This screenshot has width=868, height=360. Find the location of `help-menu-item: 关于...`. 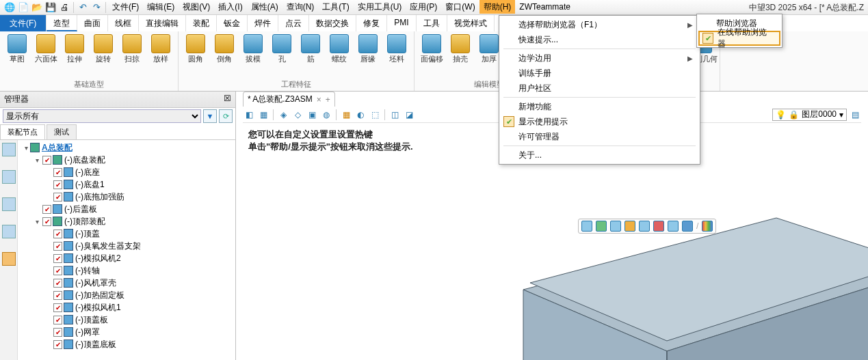

help-menu-item: 关于... is located at coordinates (599, 155).